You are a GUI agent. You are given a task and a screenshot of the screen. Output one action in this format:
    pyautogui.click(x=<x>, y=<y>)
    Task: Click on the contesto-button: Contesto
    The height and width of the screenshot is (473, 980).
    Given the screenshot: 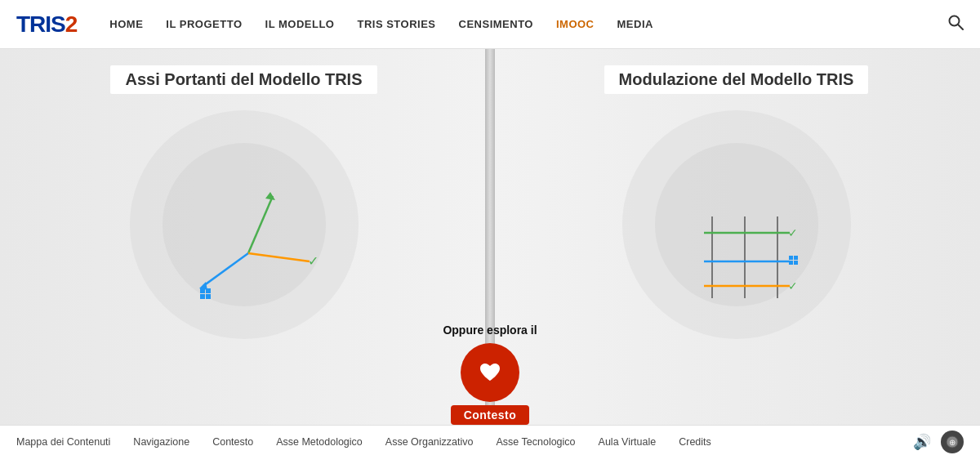 What is the action you would take?
    pyautogui.click(x=490, y=384)
    